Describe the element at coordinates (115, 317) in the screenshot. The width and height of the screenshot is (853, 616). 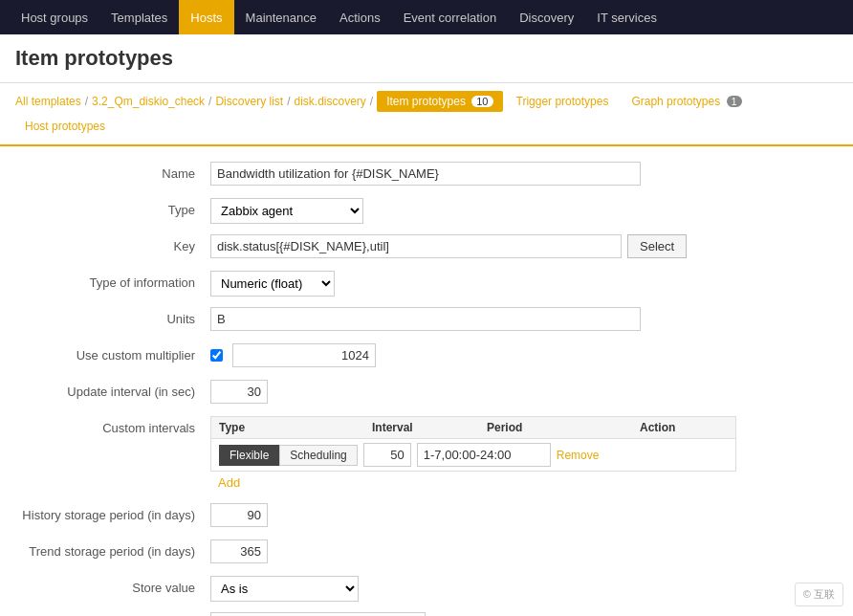
I see `units-label: Units` at that location.